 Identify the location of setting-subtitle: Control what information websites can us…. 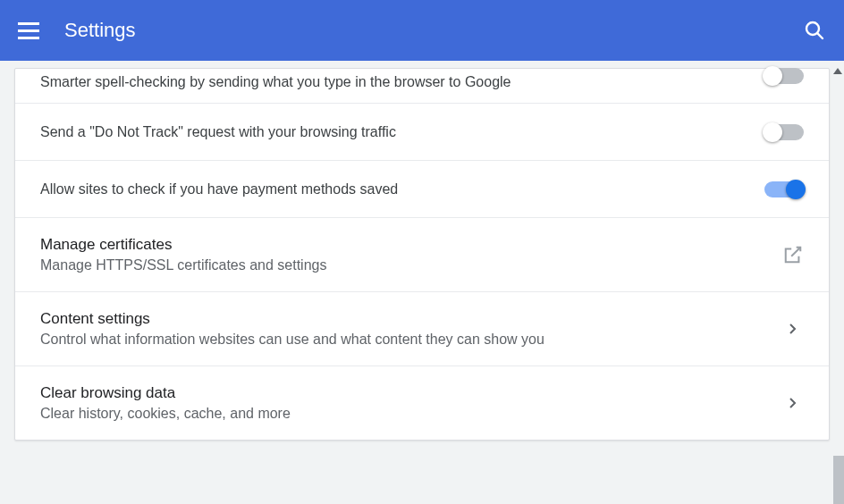
(411, 340).